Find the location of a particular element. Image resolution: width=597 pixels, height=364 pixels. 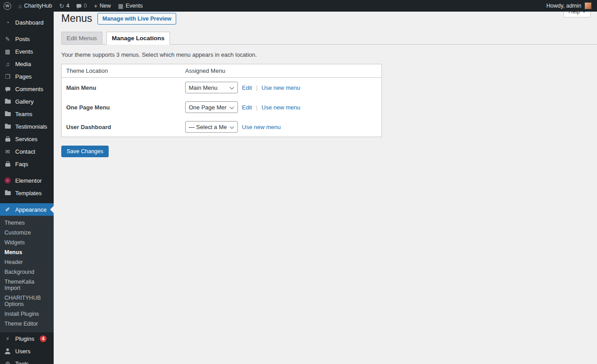

sidebar-item-tools: ⚙ Tools is located at coordinates (27, 361).